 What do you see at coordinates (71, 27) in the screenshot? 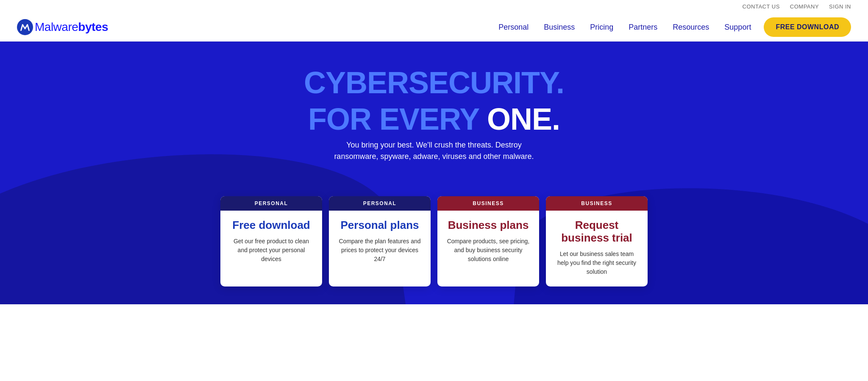
I see `logo-text: Malwarebytes` at bounding box center [71, 27].